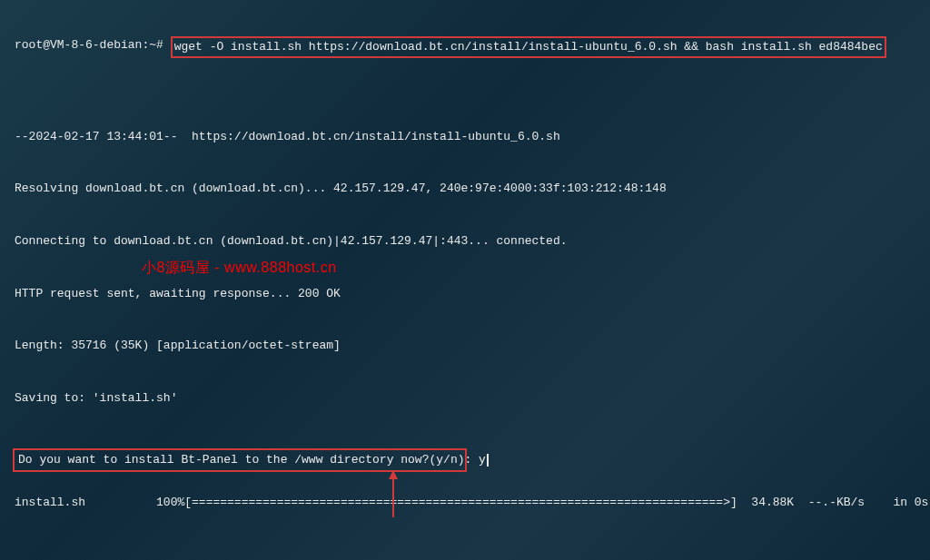 The width and height of the screenshot is (930, 560). What do you see at coordinates (465, 136) in the screenshot?
I see `output-line: --2024-02-17 13:44:01-- https://download…` at bounding box center [465, 136].